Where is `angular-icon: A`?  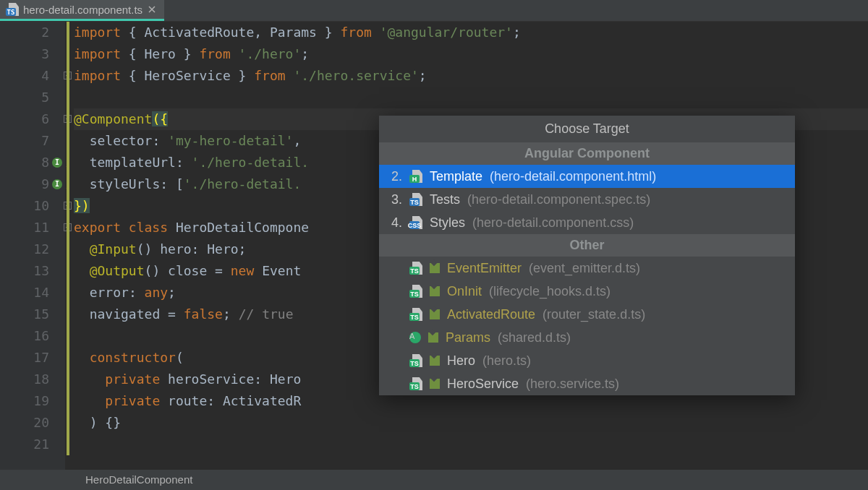
angular-icon: A is located at coordinates (415, 338).